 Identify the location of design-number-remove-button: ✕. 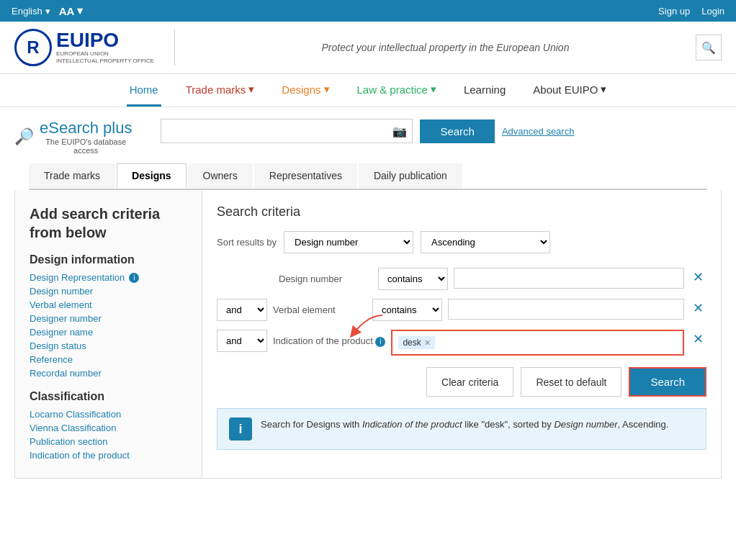
(699, 277).